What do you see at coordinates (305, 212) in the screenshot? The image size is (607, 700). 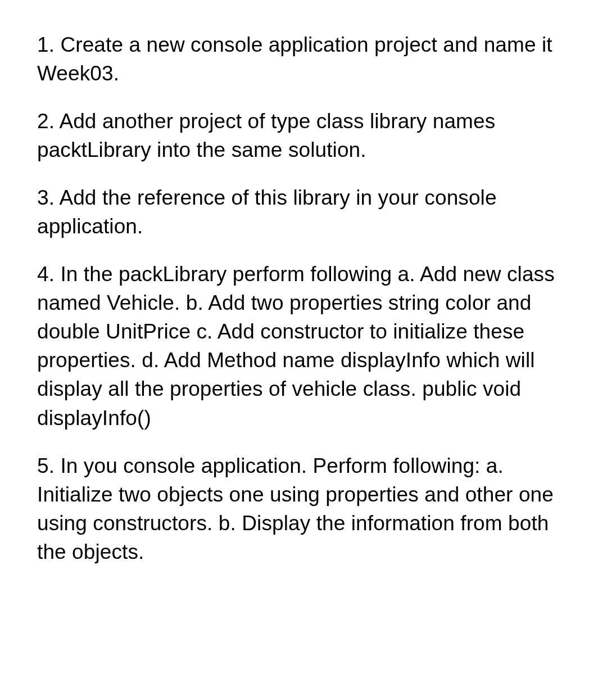 I see `instruction-step-3: 3. Add the reference of this library in …` at bounding box center [305, 212].